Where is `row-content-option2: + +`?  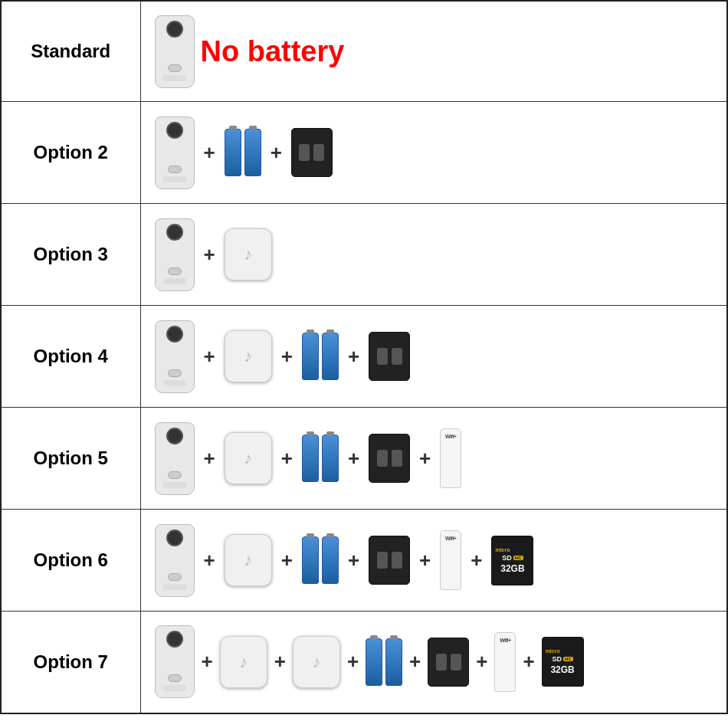
row-content-option2: + + is located at coordinates (434, 152).